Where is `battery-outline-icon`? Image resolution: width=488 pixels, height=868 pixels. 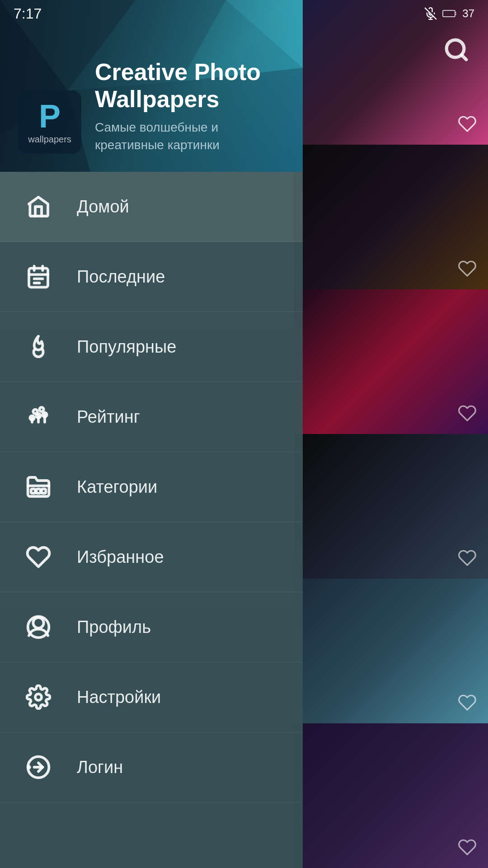 battery-outline-icon is located at coordinates (450, 14).